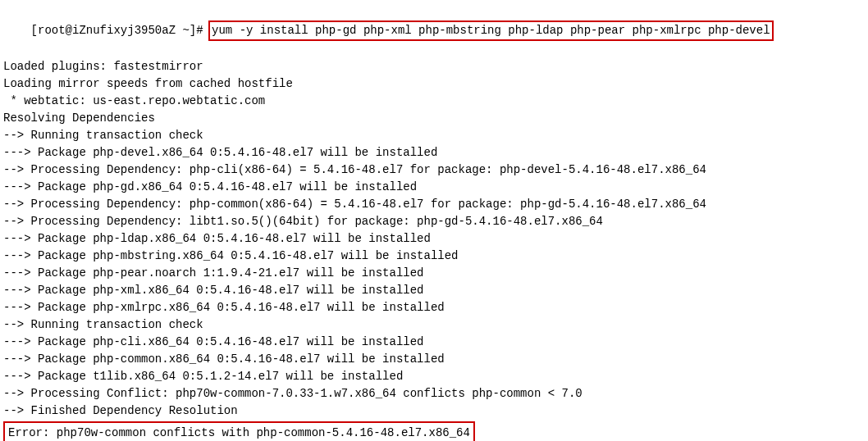 This screenshot has width=868, height=441. Describe the element at coordinates (491, 31) in the screenshot. I see `highlighted-command: yum -y install php-gd php-xml php-mbstri…` at that location.